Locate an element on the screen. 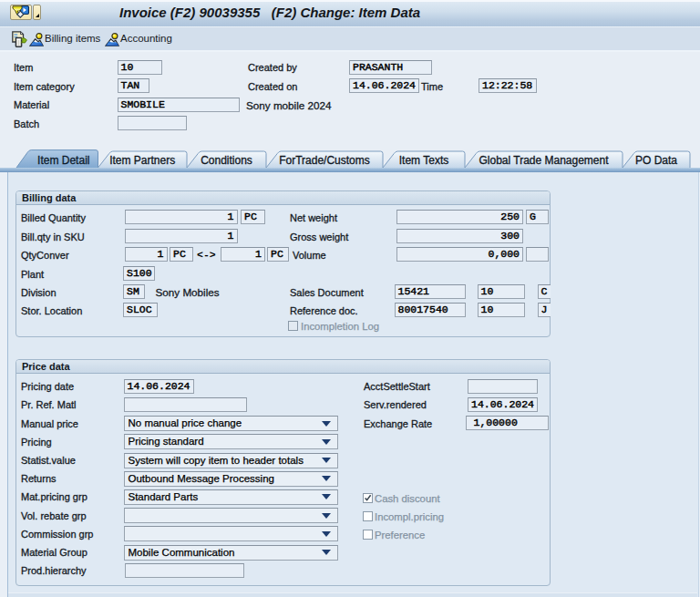 The width and height of the screenshot is (700, 597). svg-text: Item Detail is located at coordinates (64, 160).